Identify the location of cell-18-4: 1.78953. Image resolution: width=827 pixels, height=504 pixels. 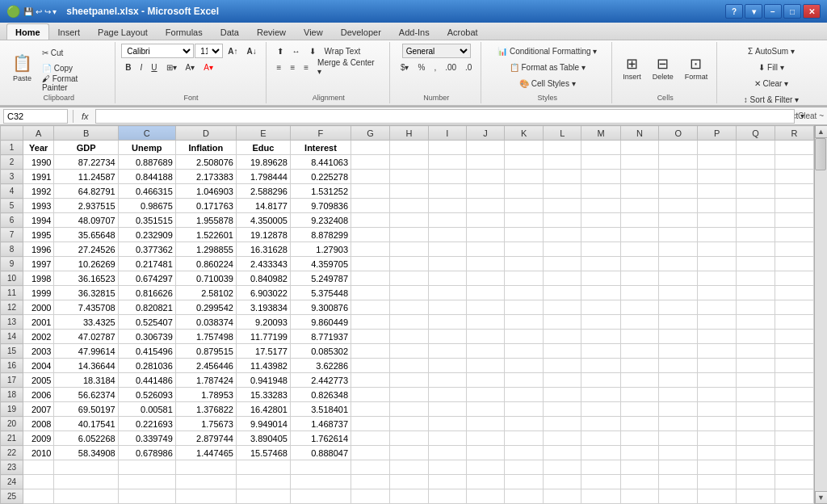
(205, 395).